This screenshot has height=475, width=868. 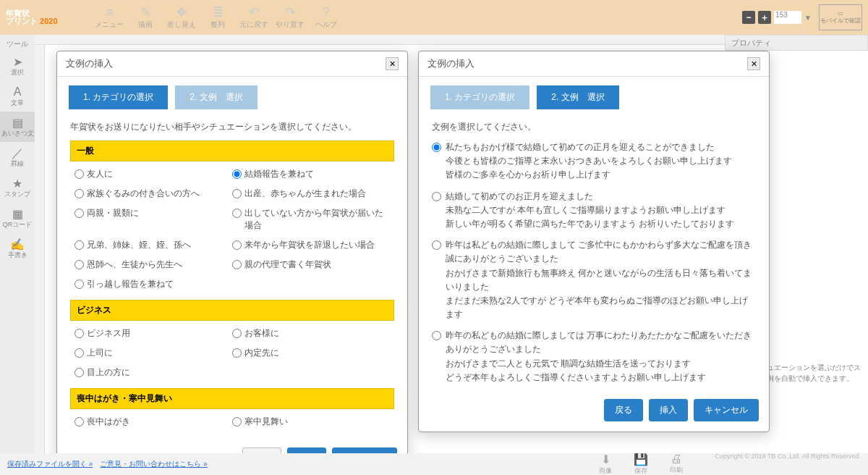 I want to click on redo-icon: ↷, so click(x=290, y=12).